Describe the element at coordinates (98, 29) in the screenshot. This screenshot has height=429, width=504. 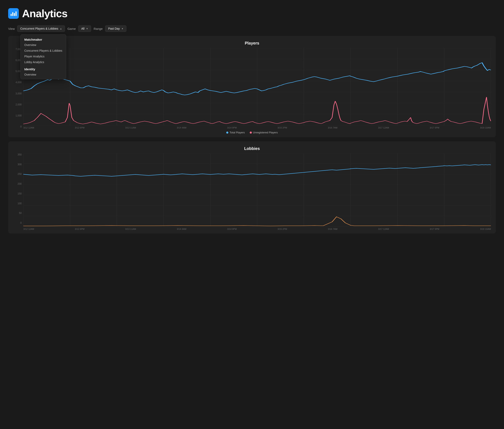
I see `range-label: Range` at that location.